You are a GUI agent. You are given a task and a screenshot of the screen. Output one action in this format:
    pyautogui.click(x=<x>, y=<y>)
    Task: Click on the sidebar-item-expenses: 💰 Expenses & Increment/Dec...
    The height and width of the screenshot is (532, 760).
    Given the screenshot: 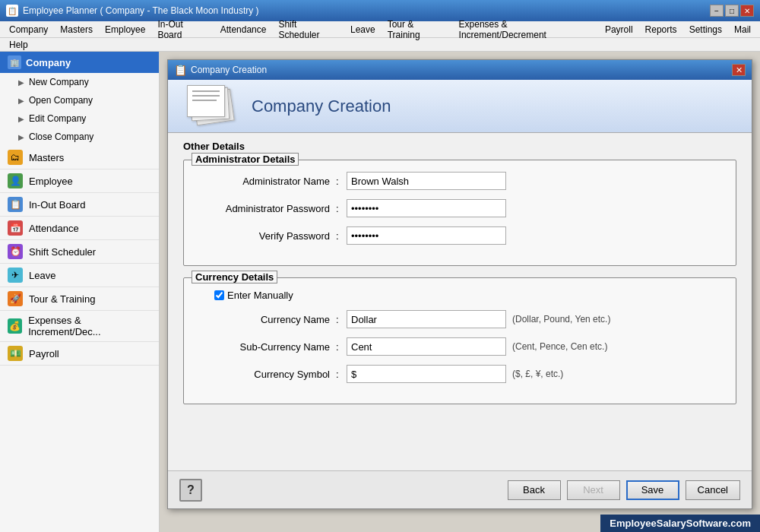 What is the action you would take?
    pyautogui.click(x=79, y=327)
    